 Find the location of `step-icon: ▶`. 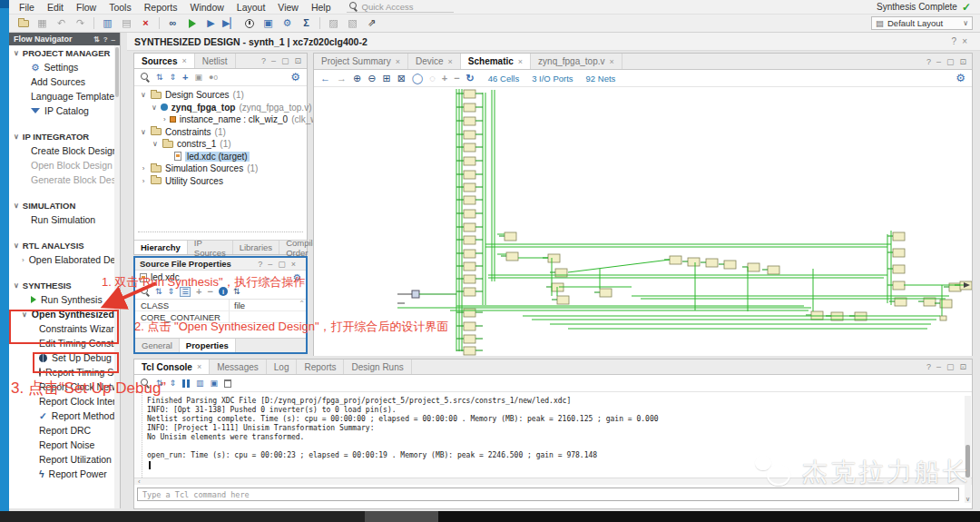

step-icon: ▶ is located at coordinates (211, 24).